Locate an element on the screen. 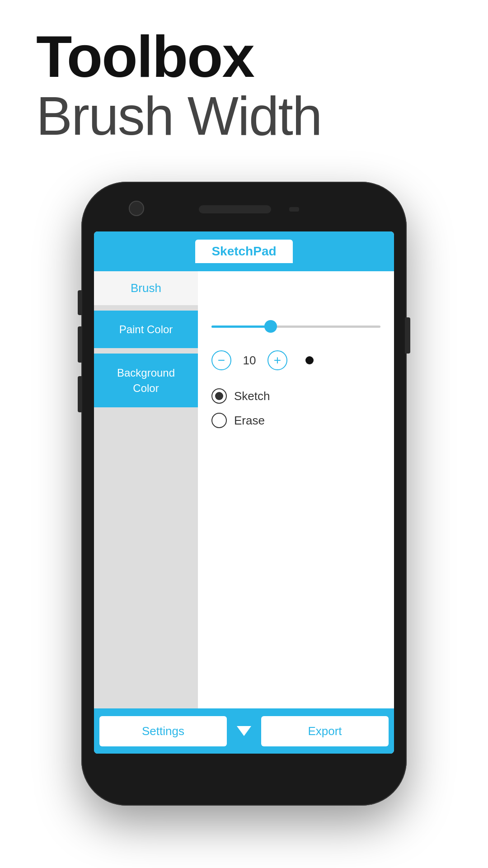 Image resolution: width=488 pixels, height=868 pixels. bottom-bar: Settings Export is located at coordinates (244, 731).